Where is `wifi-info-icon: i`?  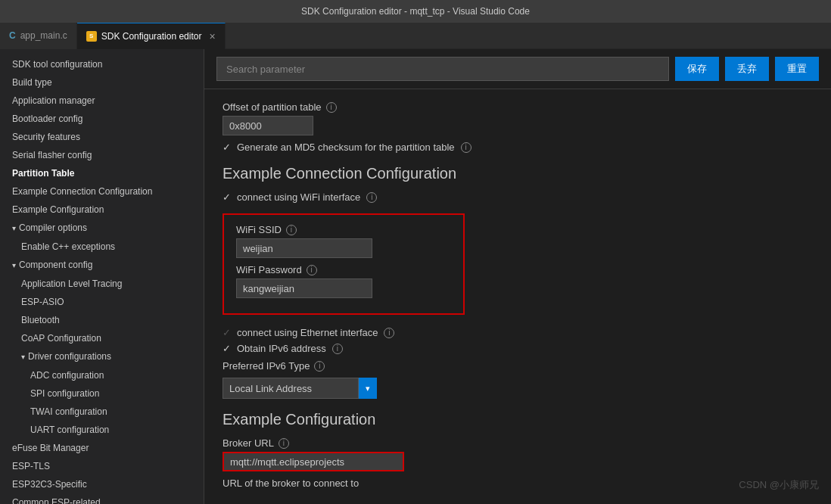
wifi-info-icon: i is located at coordinates (372, 198).